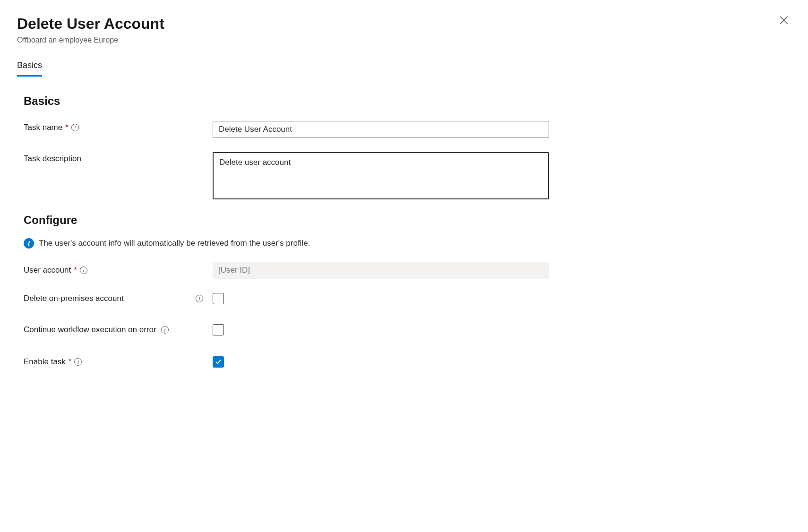 The height and width of the screenshot is (532, 808). What do you see at coordinates (29, 243) in the screenshot?
I see `info-banner-icon: i` at bounding box center [29, 243].